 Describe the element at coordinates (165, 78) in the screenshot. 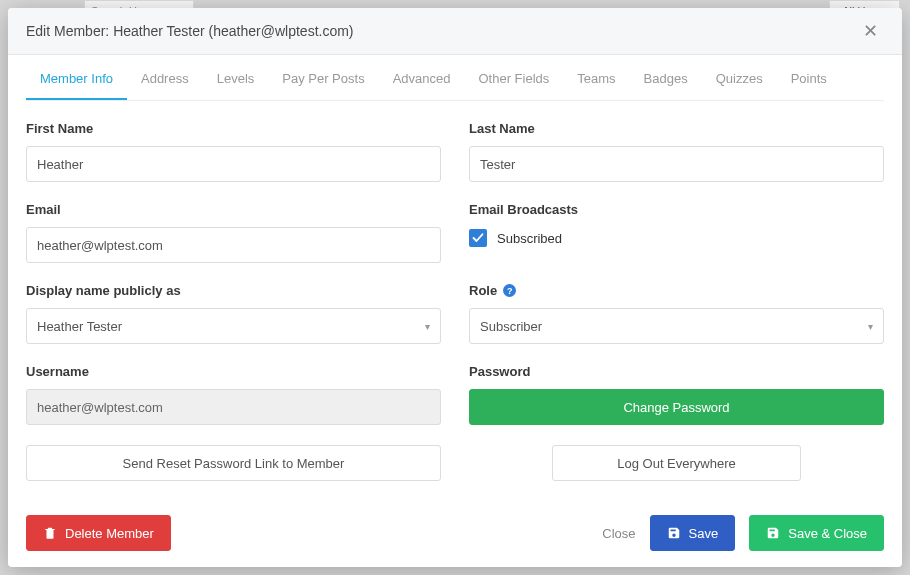

I see `tab-address: Address` at that location.